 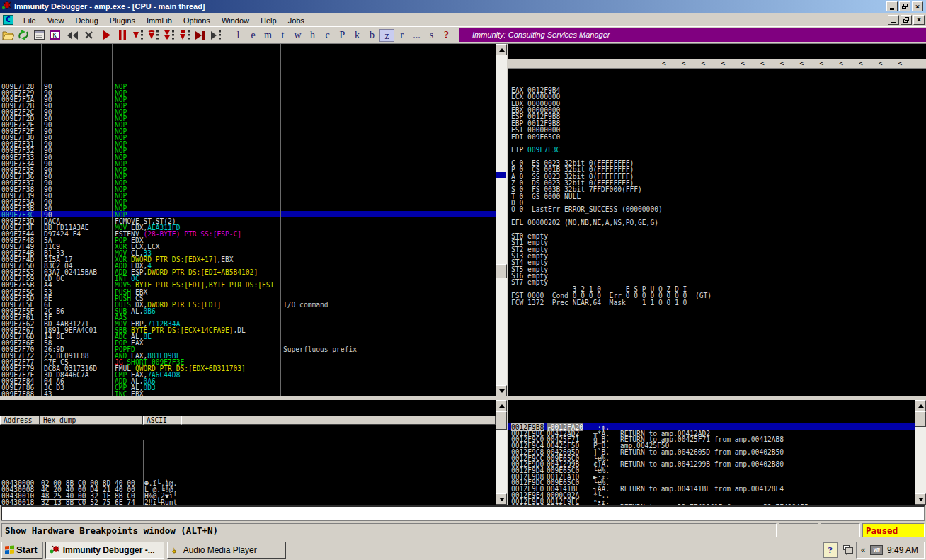 What do you see at coordinates (248, 368) in the screenshot?
I see `disasm-row: 009E7F79DC8A 0317316DFMUL QWORD PTR DS:[…` at bounding box center [248, 368].